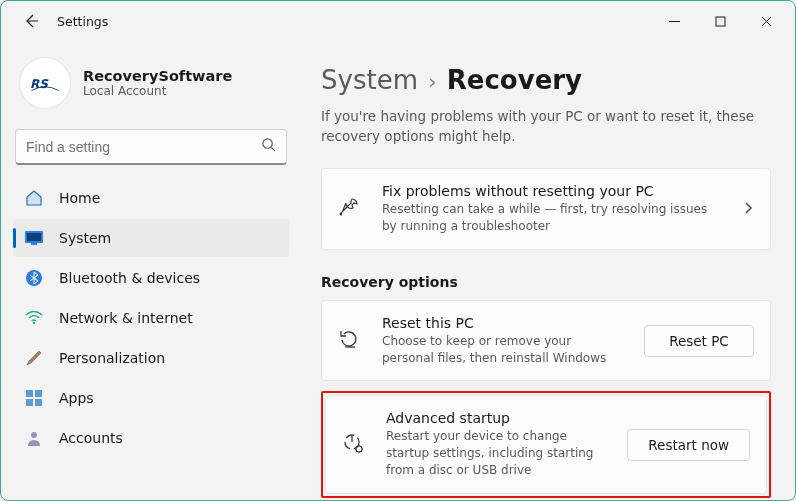 This screenshot has height=501, width=796. I want to click on profile-name: RecoverySoftware, so click(158, 76).